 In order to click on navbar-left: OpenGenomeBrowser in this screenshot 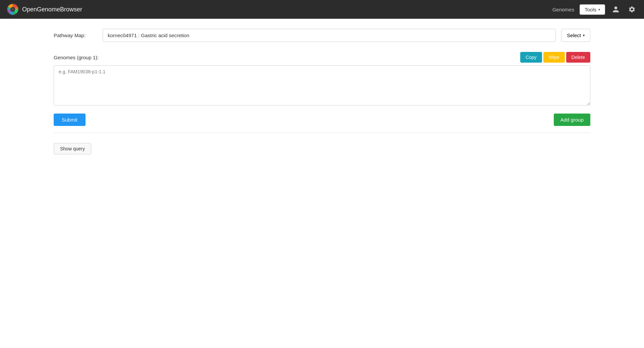, I will do `click(44, 9)`.